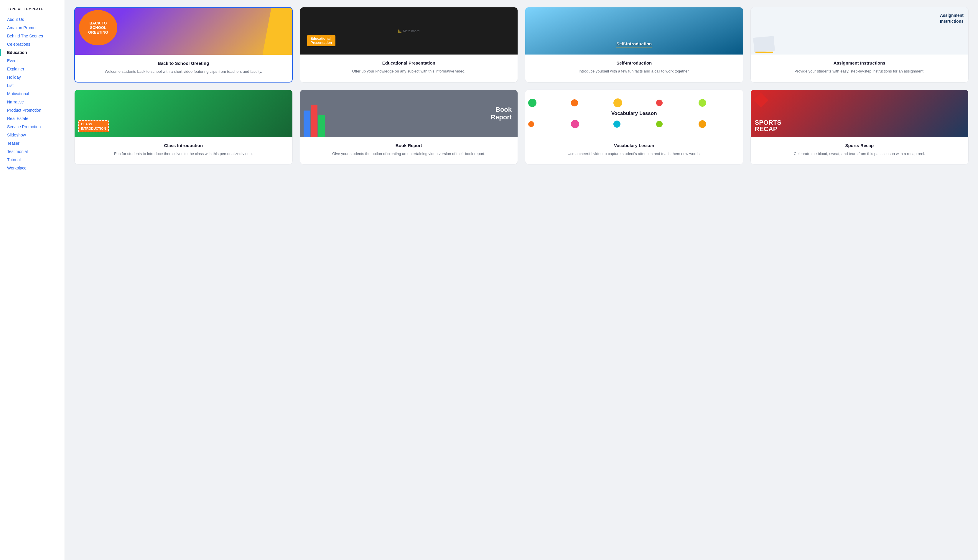  I want to click on sidebar-item-behind-the-scenes: Behind The Scenes, so click(36, 36).